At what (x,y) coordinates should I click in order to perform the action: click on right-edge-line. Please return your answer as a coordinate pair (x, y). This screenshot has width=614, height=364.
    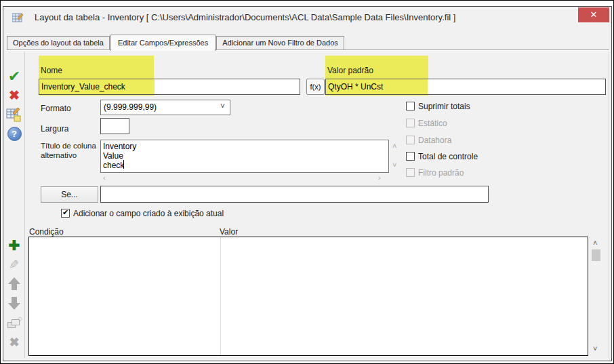
    Looking at the image, I should click on (609, 205).